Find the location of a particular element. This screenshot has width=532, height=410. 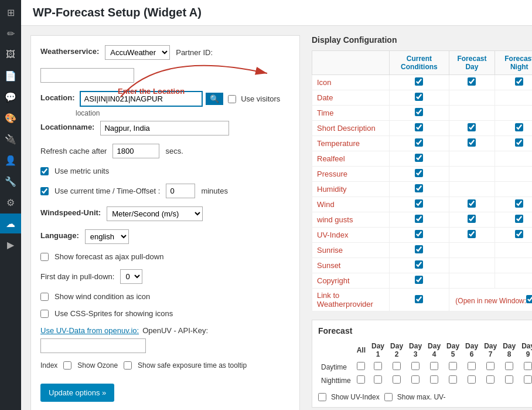

users-icon: 👤 is located at coordinates (11, 160).